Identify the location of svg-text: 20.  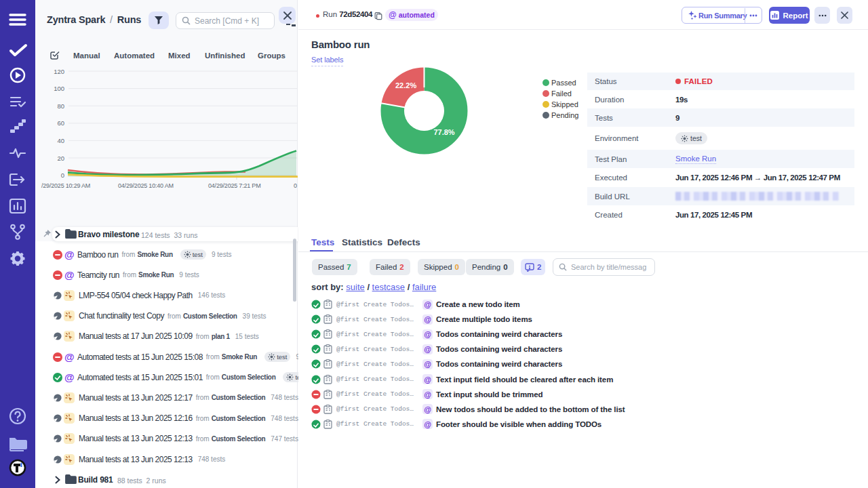
(61, 159).